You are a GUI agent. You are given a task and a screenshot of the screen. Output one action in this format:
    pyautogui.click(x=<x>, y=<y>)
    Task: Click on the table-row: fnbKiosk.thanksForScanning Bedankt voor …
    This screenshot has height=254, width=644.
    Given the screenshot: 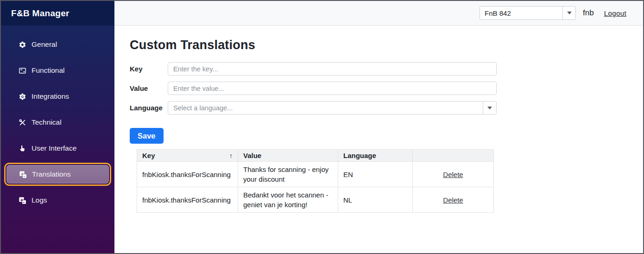 What is the action you would take?
    pyautogui.click(x=316, y=200)
    